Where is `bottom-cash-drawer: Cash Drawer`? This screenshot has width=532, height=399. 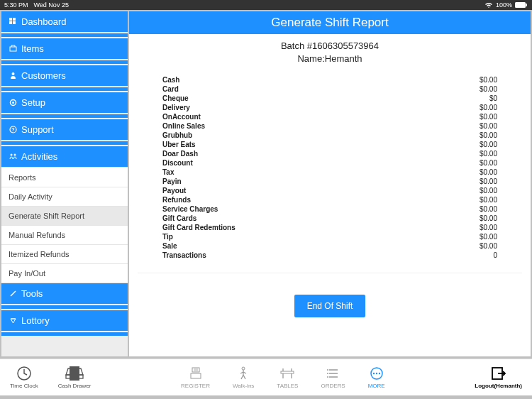 bottom-cash-drawer: Cash Drawer is located at coordinates (75, 378).